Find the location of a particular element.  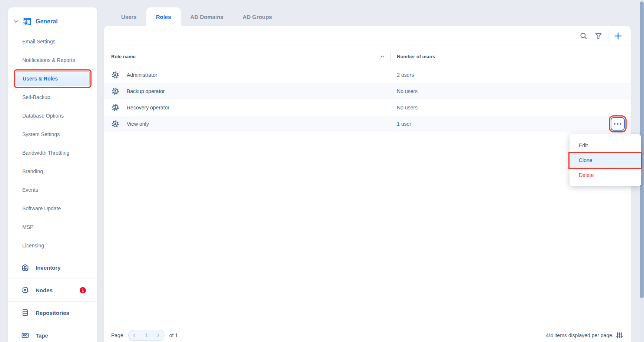

items-per-page-summary: 4/4 items displayed per page is located at coordinates (579, 335).